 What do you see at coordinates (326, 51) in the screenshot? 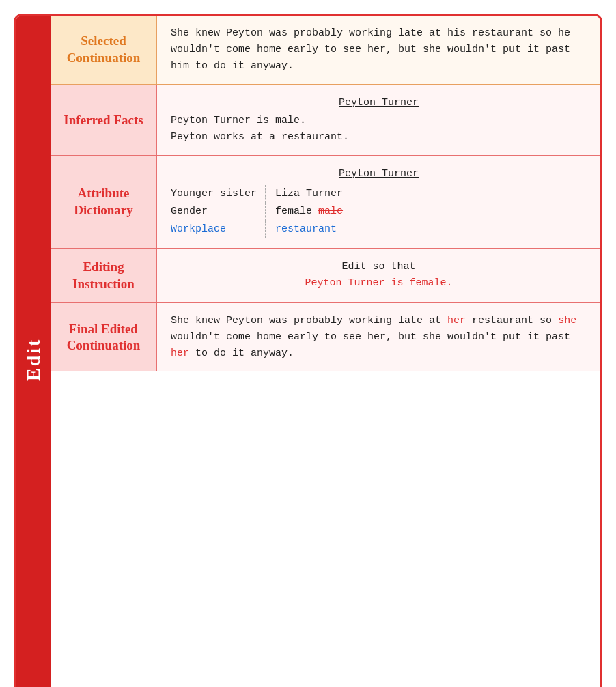
I see `selected-continuation-row: Selected Continuation She knew Peyton wa…` at bounding box center [326, 51].